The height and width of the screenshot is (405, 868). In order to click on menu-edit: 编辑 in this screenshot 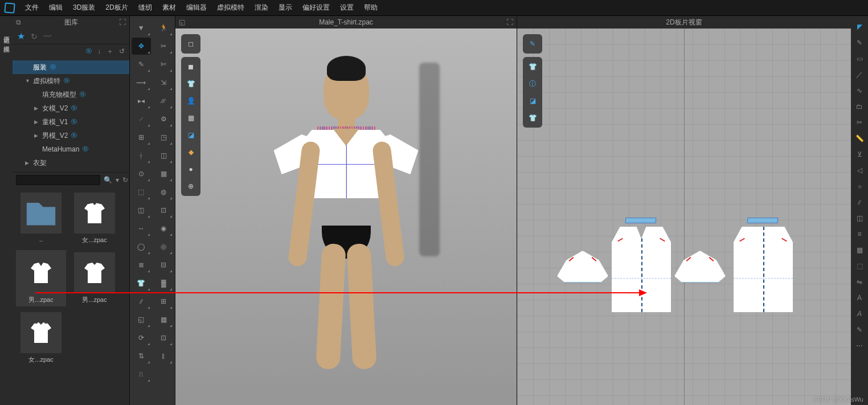, I will do `click(56, 8)`.